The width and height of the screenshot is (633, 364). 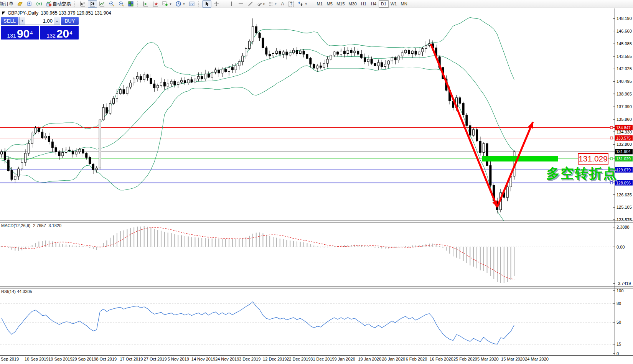 What do you see at coordinates (83, 4) in the screenshot?
I see `bar-chart-icon` at bounding box center [83, 4].